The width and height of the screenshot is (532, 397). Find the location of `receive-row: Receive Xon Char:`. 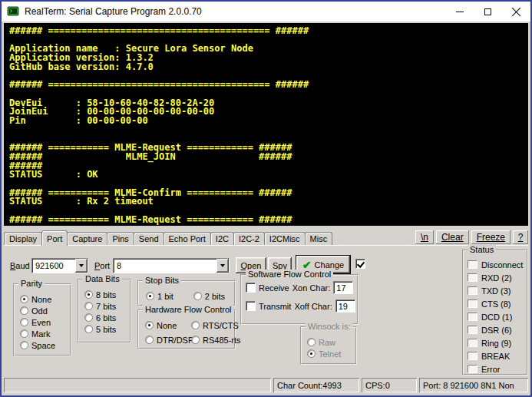

receive-row: Receive Xon Char: is located at coordinates (299, 287).